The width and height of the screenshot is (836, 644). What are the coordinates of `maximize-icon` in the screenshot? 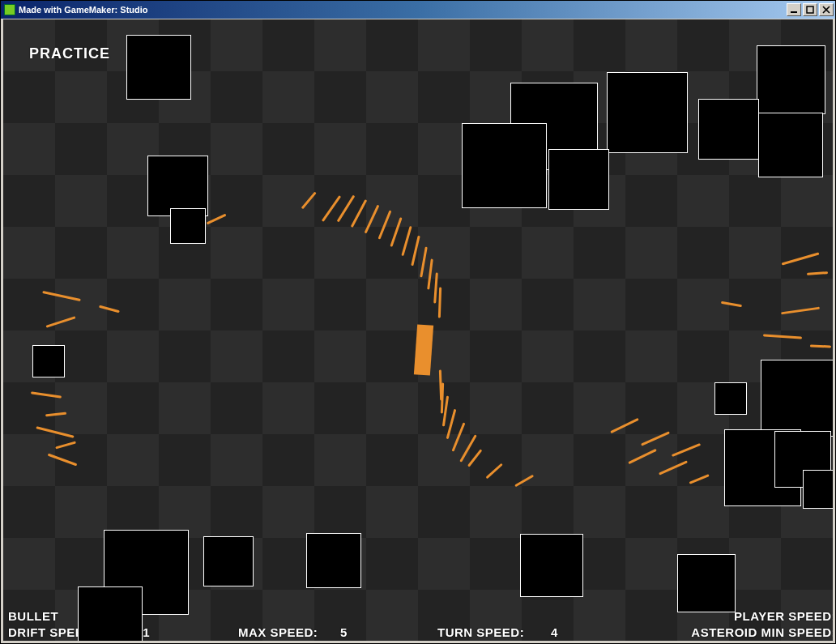 It's located at (810, 10).